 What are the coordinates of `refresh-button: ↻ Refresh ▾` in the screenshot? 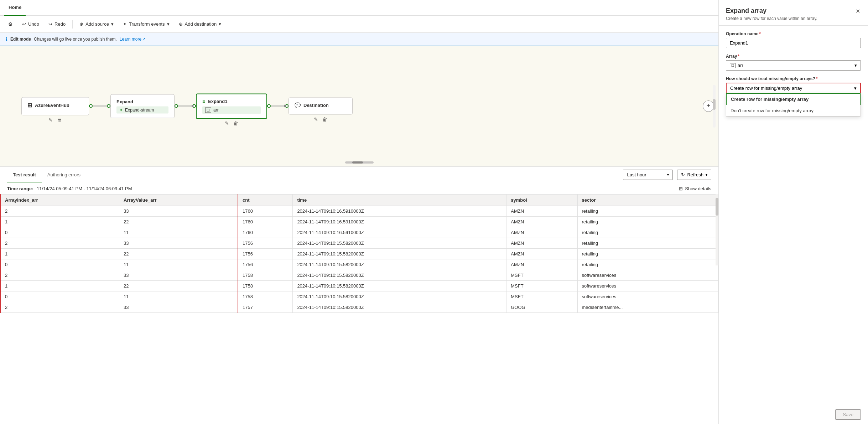 It's located at (694, 175).